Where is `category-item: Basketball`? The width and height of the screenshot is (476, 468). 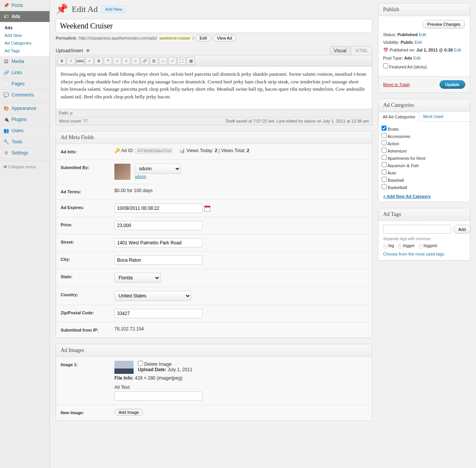 category-item: Basketball is located at coordinates (424, 187).